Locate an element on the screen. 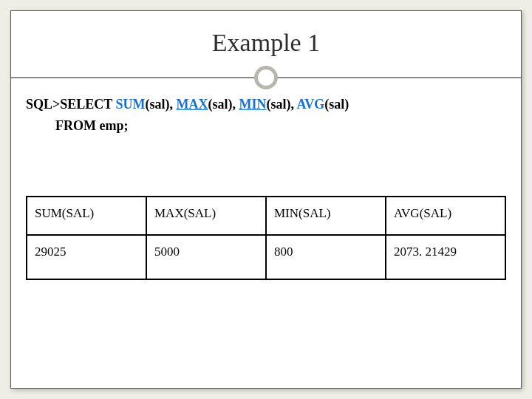  table-row: 29025 5000 800 2073. 21429 is located at coordinates (266, 257).